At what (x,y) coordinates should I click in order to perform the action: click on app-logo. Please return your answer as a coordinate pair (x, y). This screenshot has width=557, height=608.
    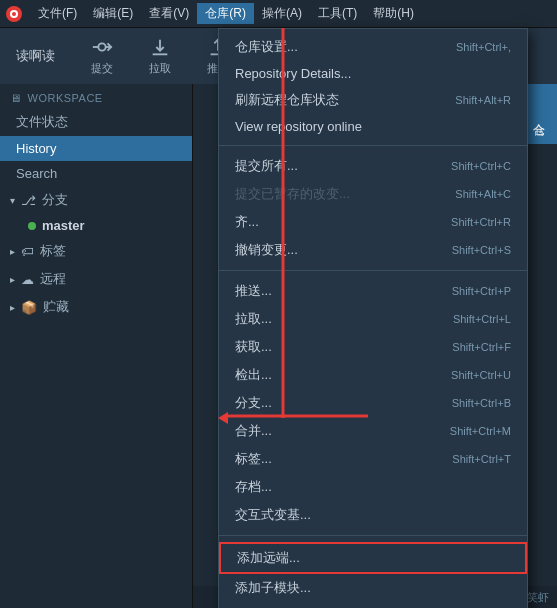
    Looking at the image, I should click on (14, 14).